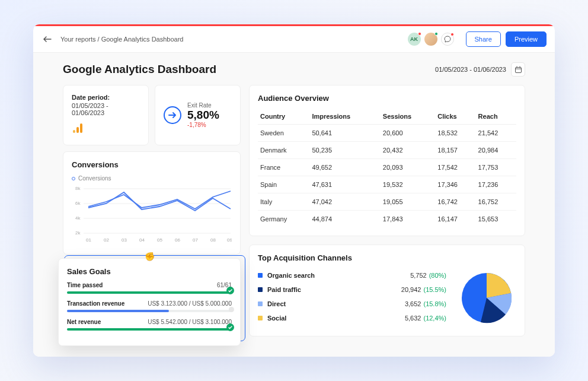 Image resolution: width=588 pixels, height=381 pixels. Describe the element at coordinates (231, 310) in the screenshot. I see `progress-end-dot` at that location.